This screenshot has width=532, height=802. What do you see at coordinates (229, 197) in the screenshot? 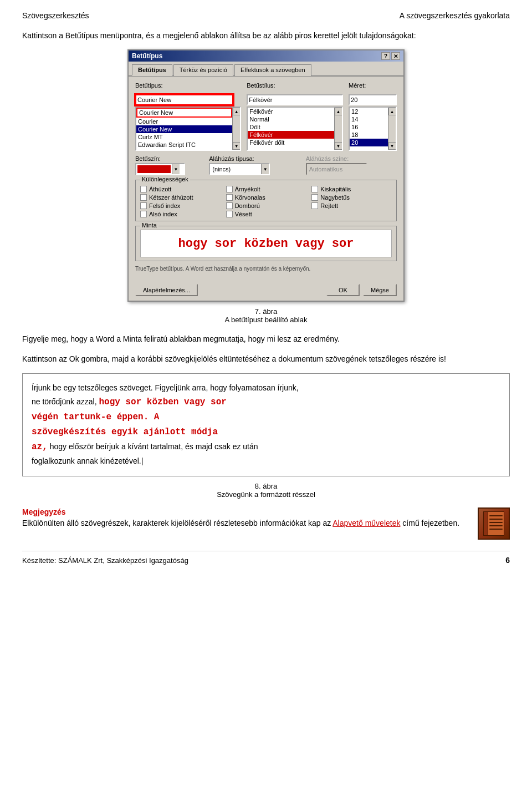
I see `checkbox-korvonal` at bounding box center [229, 197].